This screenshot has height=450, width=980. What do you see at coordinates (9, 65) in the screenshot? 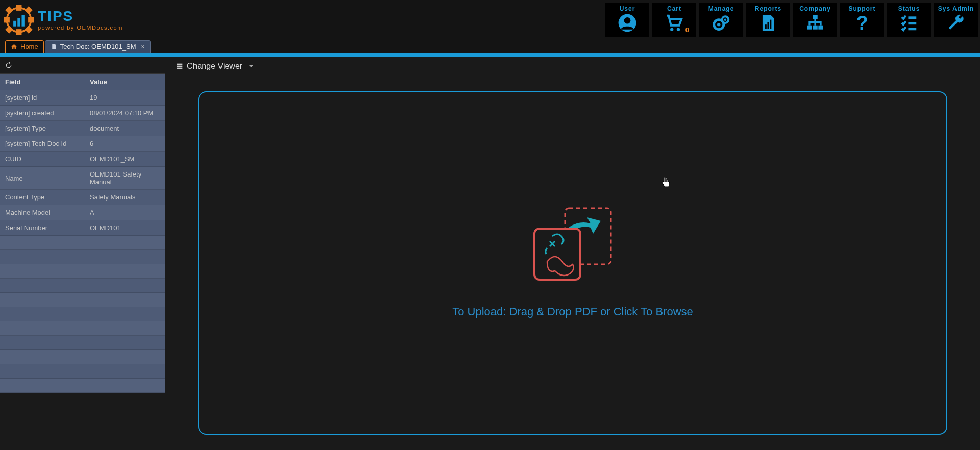
I see `refresh-button` at bounding box center [9, 65].